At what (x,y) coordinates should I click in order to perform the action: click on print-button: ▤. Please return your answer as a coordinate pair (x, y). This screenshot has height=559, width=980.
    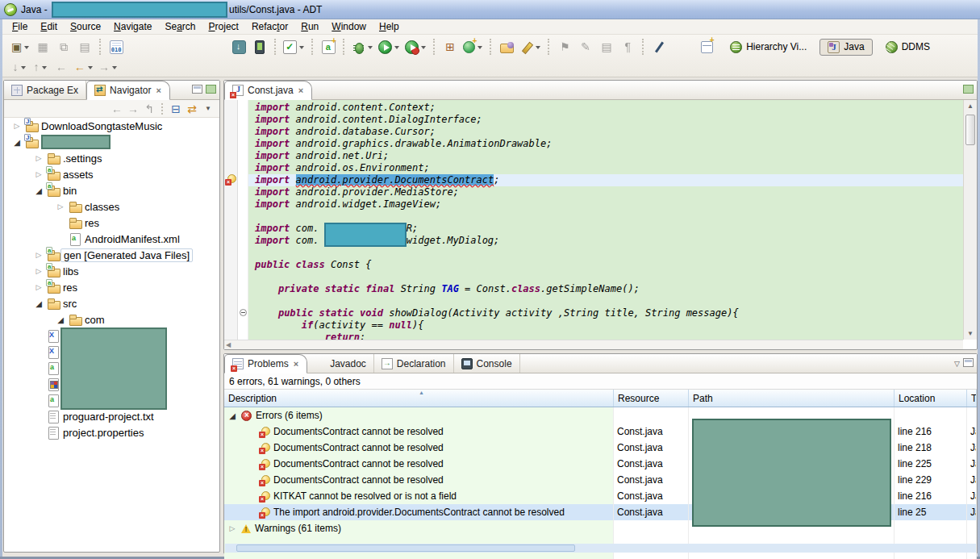
    Looking at the image, I should click on (85, 47).